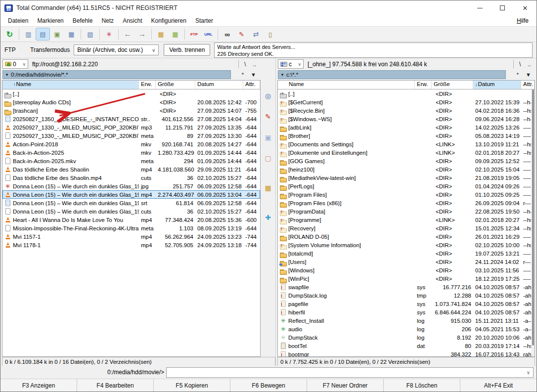 Image resolution: width=537 pixels, height=392 pixels. I want to click on menu-item-starter: Starter, so click(204, 21).